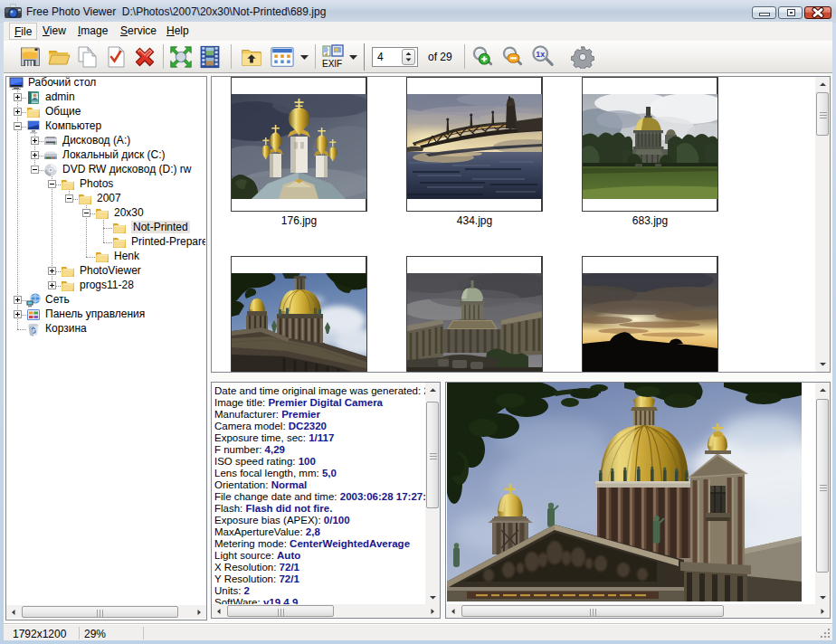 This screenshot has width=836, height=644. What do you see at coordinates (540, 54) in the screenshot?
I see `svg-text: 1x` at bounding box center [540, 54].